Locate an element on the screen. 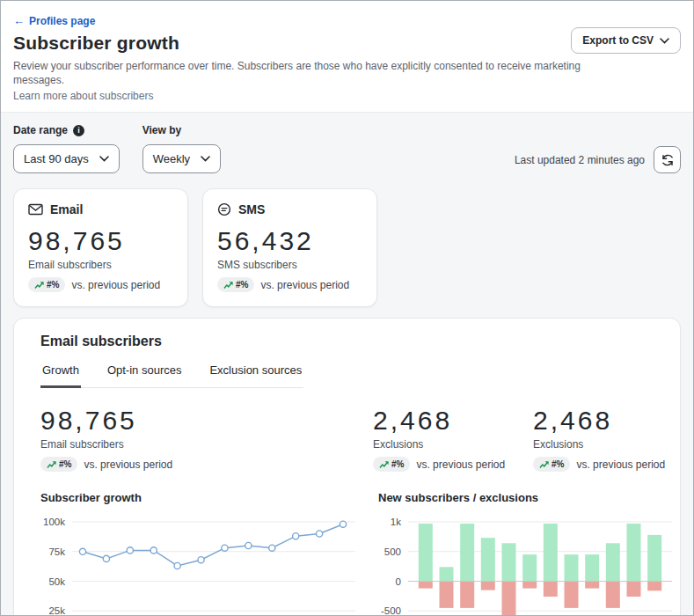 The height and width of the screenshot is (616, 694). panel-tabs: Growth Opt-in sources Exclusion sources is located at coordinates (172, 376).